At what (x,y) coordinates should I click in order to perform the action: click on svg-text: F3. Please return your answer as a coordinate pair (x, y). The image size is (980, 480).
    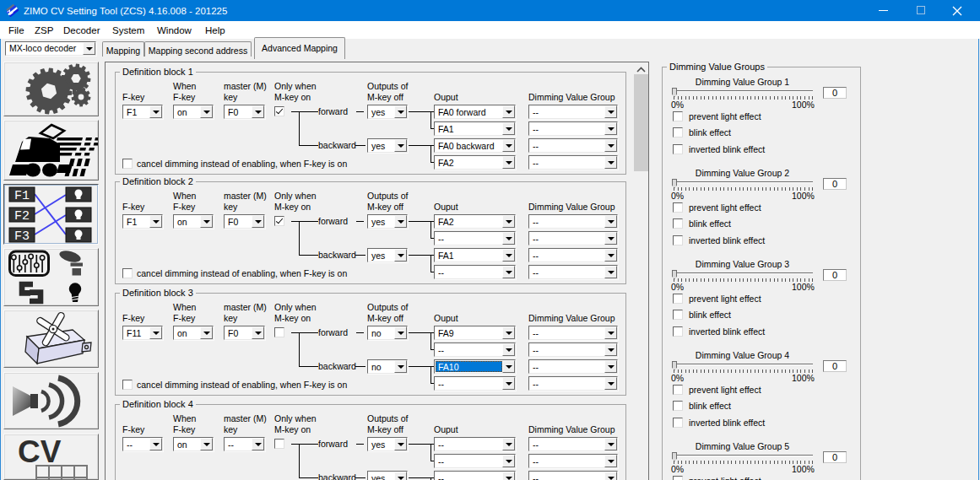
    Looking at the image, I should click on (22, 236).